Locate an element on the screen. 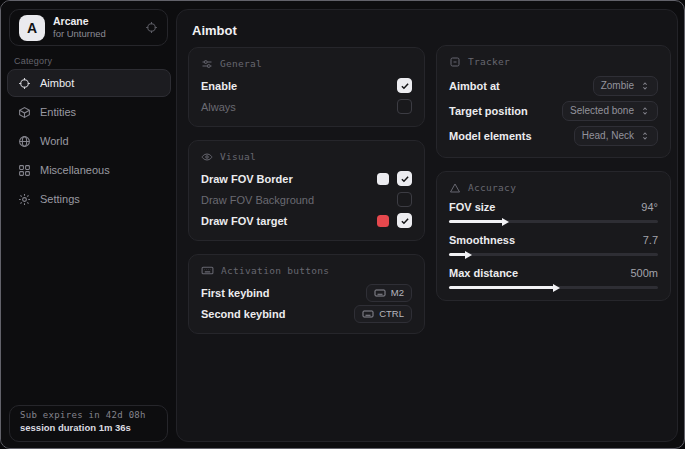 This screenshot has height=449, width=685. sidebar-nav: Aimbot Entities World Miscellaneous is located at coordinates (89, 141).